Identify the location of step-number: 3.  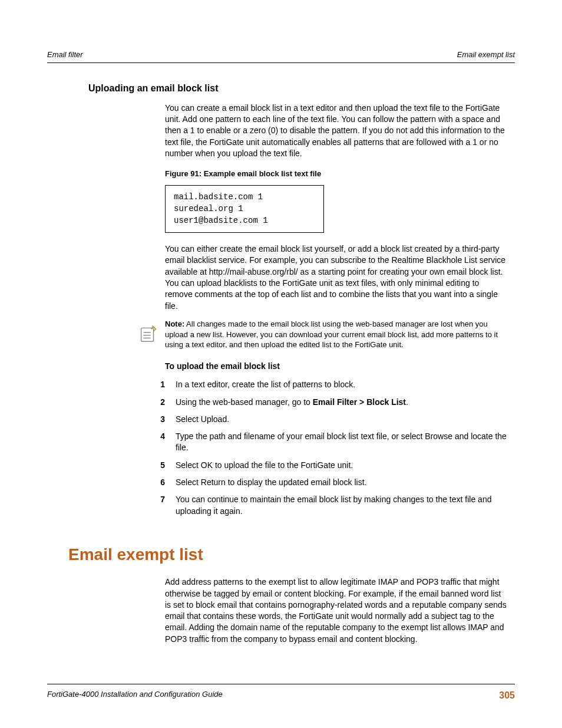
(160, 420).